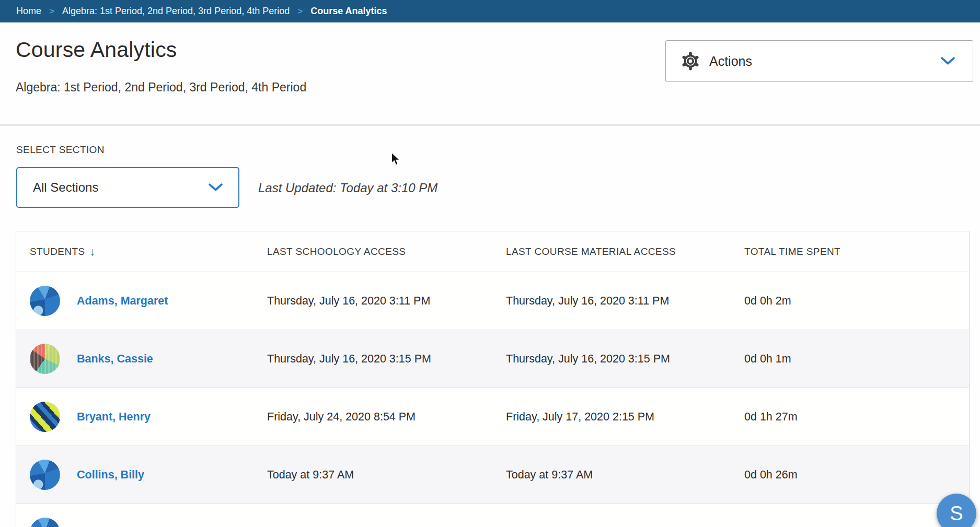 Image resolution: width=980 pixels, height=527 pixels. I want to click on column-header-last-course-material-access: LAST COURSE MATERIAL ACCESS, so click(612, 252).